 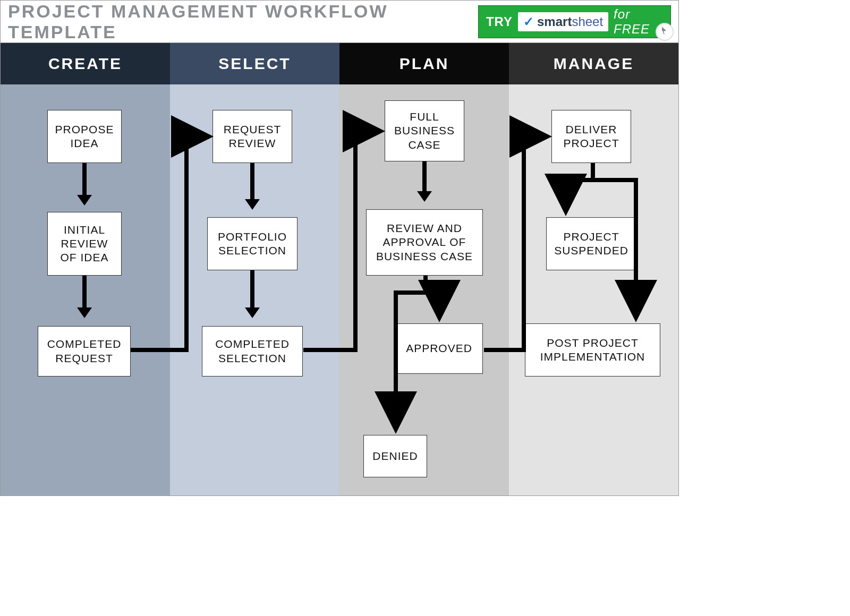 What do you see at coordinates (255, 269) in the screenshot?
I see `column-select: SELECT REQUEST REVIEW PORTFOLIO SELECTIO…` at bounding box center [255, 269].